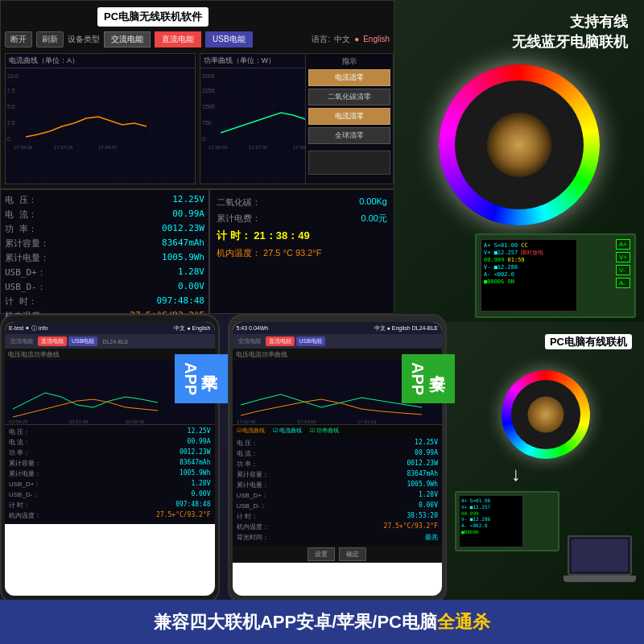 Image resolution: width=644 pixels, height=644 pixels. I want to click on apple-tab-dl24: DL24-BLE, so click(115, 341).